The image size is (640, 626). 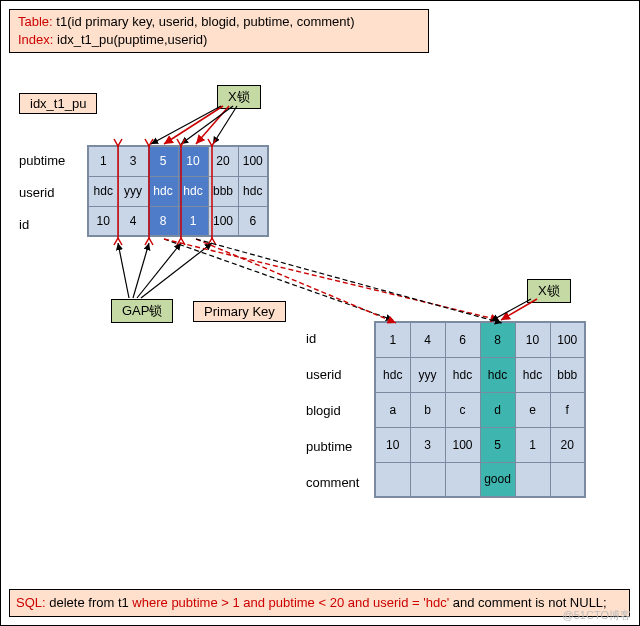 What do you see at coordinates (480, 374) in the screenshot?
I see `table-row: hdc yyy hdc hdc hdc bbb` at bounding box center [480, 374].